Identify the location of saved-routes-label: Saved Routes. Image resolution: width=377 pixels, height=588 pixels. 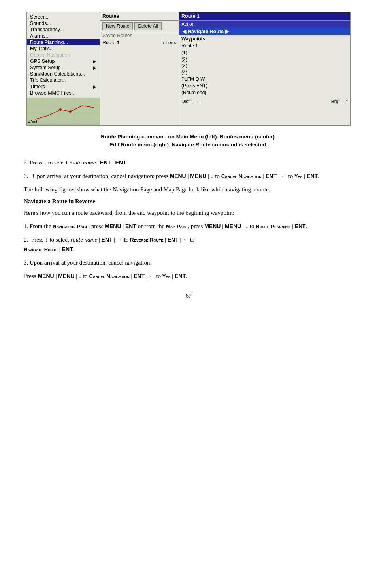
(139, 36).